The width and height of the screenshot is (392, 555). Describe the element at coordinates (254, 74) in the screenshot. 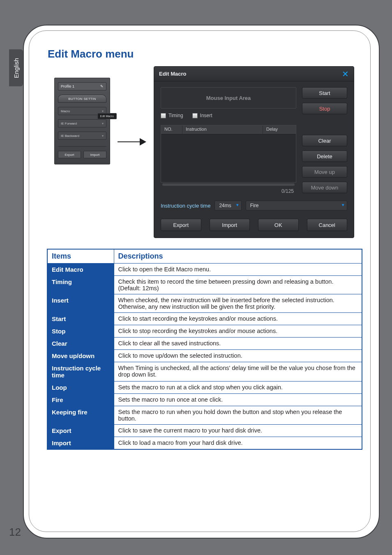

I see `window-titlebar: Edit Macro ✕` at that location.